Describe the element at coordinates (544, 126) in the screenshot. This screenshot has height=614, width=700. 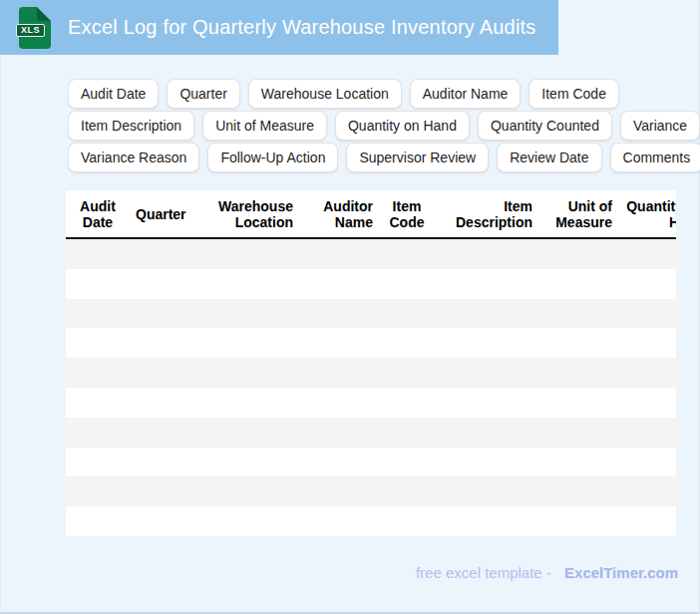
I see `chip-quantity-counted: Quantity Counted` at that location.